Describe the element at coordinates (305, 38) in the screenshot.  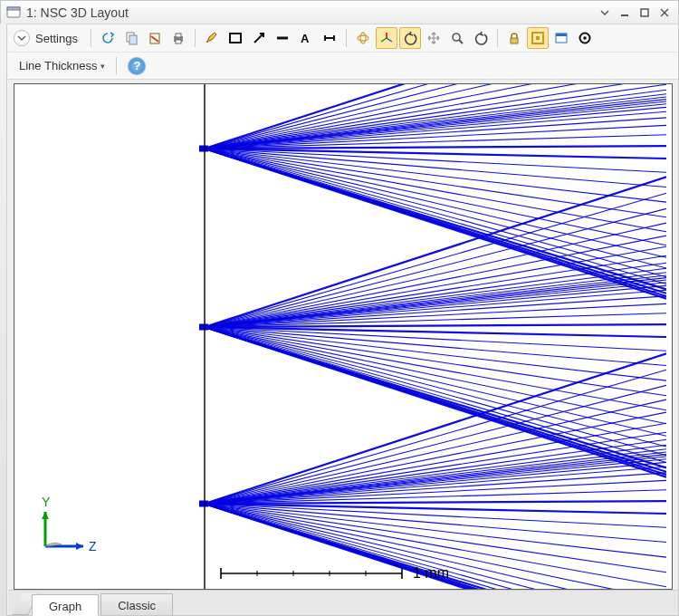
I see `svg-text: A` at that location.